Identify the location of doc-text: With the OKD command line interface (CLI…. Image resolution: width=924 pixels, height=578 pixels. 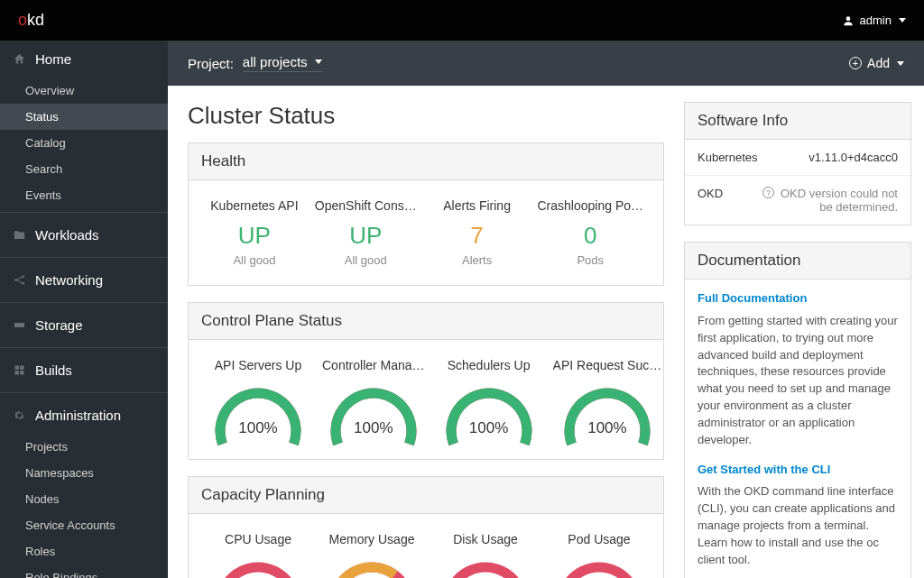
(798, 526).